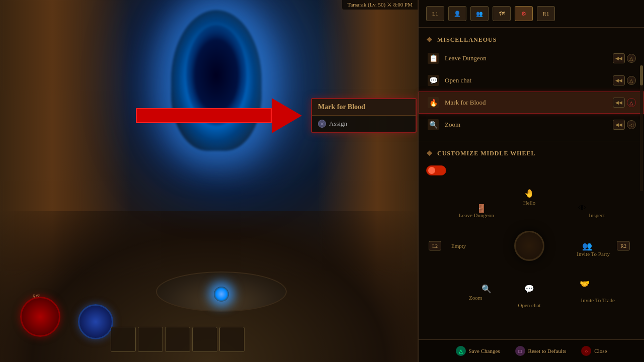  What do you see at coordinates (529, 246) in the screenshot?
I see `wheel-container: L2 R2 🤚 Hello 🚪 Leave Dungeon` at bounding box center [529, 246].